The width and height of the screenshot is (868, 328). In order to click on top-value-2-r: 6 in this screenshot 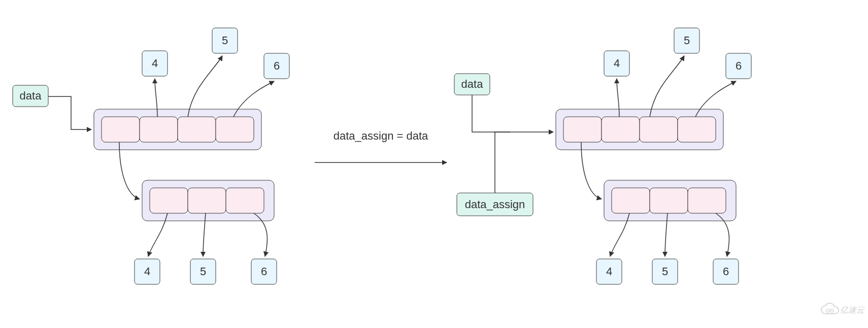, I will do `click(739, 66)`.